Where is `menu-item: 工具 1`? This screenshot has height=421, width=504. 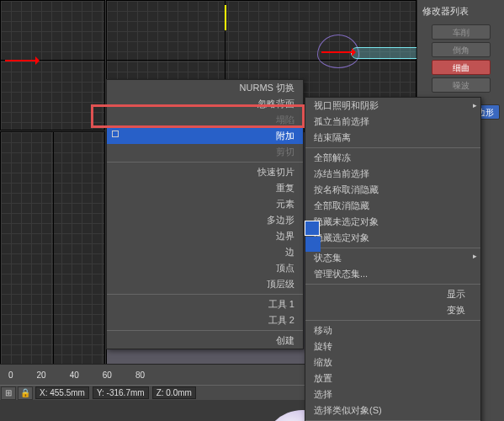
menu-item: 工具 1 is located at coordinates (205, 303).